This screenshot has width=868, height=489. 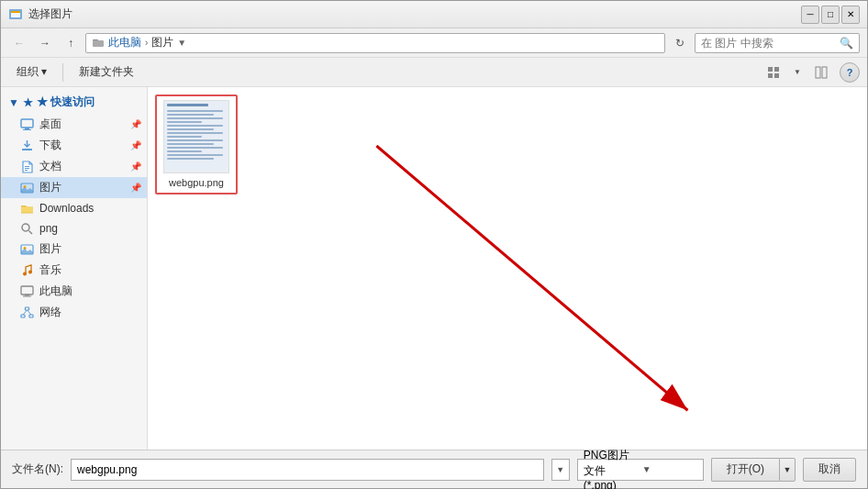 What do you see at coordinates (73, 167) in the screenshot?
I see `sidebar-item-documents: 文档 📌` at bounding box center [73, 167].